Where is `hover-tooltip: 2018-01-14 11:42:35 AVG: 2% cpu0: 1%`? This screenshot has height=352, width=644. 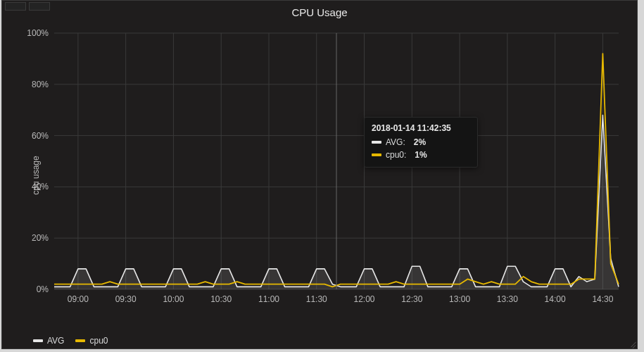 hover-tooltip: 2018-01-14 11:42:35 AVG: 2% cpu0: 1% is located at coordinates (421, 142).